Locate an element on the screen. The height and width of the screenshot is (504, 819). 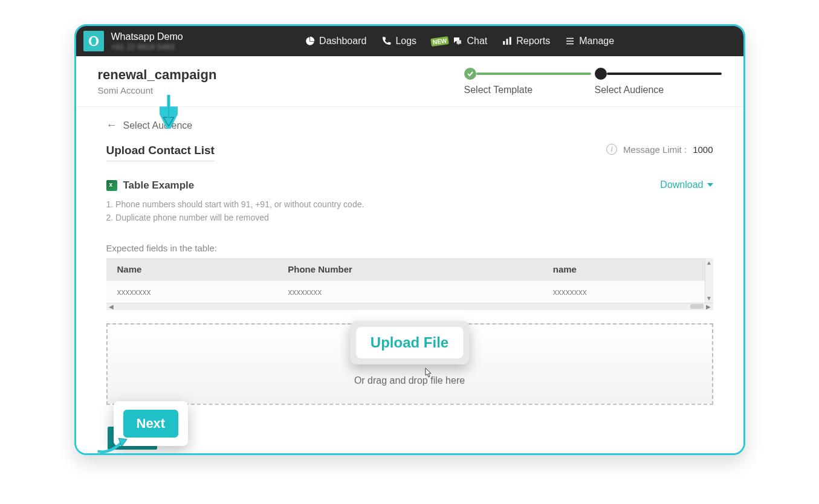
nav-logs: Logs is located at coordinates (399, 41).